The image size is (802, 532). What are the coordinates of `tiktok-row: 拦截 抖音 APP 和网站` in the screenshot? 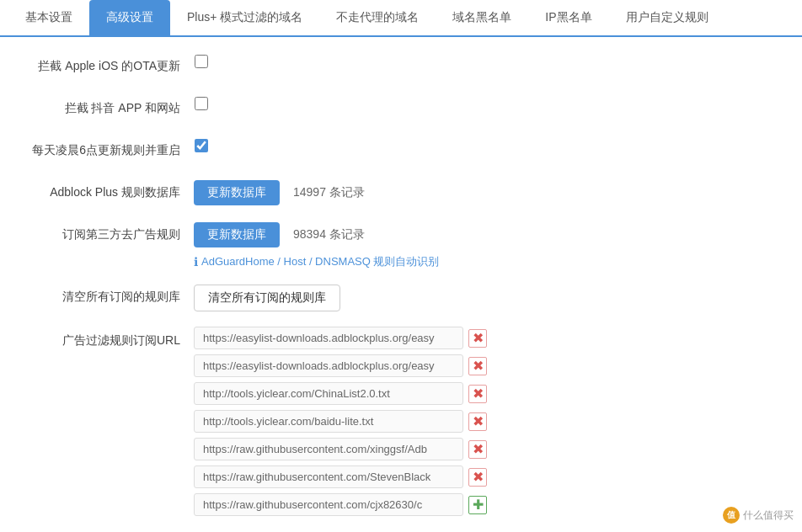 It's located at (401, 109).